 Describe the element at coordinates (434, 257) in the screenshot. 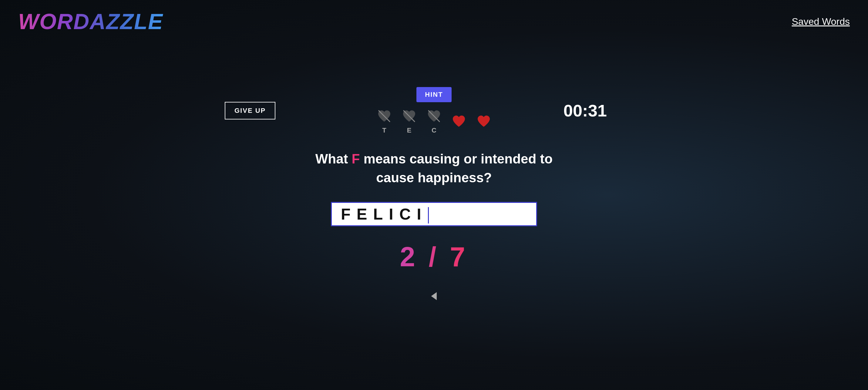

I see `score-counter: 2 / 7` at that location.